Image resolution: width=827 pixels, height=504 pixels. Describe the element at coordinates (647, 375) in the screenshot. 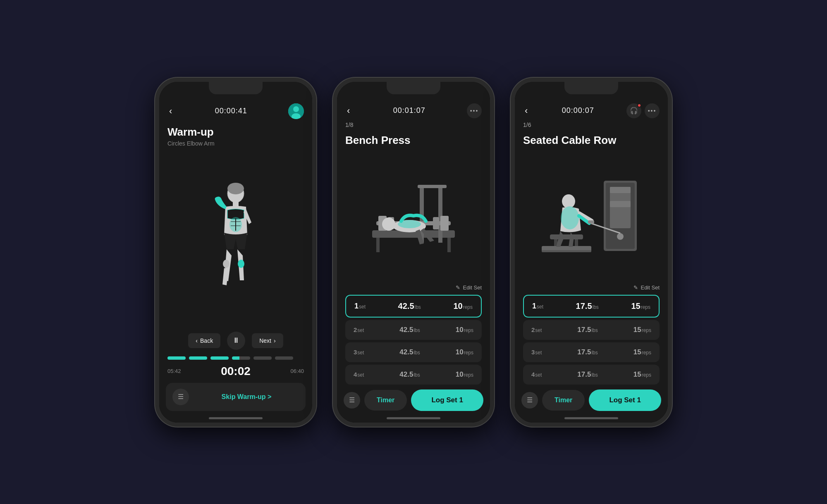

I see `set-reps-unit-3-4: reps` at that location.